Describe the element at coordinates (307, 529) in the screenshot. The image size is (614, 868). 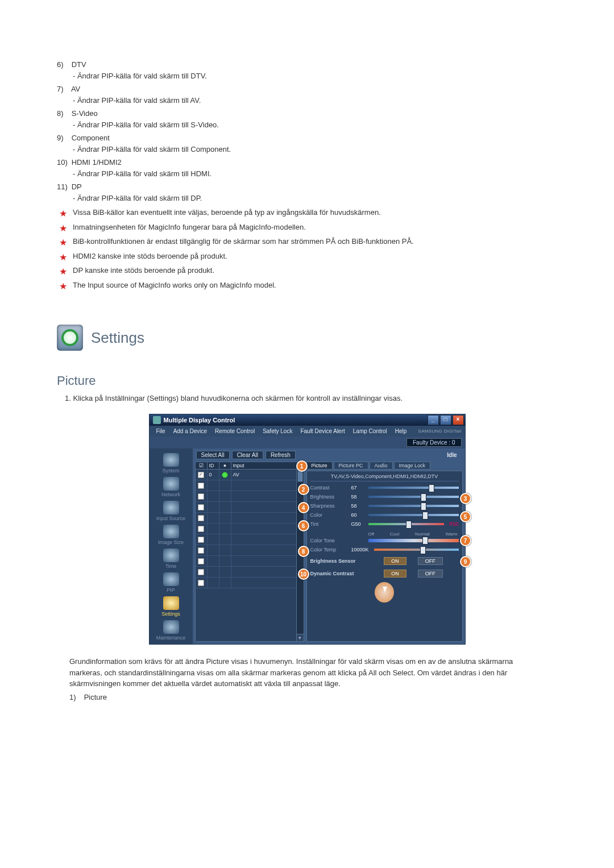
I see `mdc-app-window: Multiple Display Control _ □ × File Add …` at that location.